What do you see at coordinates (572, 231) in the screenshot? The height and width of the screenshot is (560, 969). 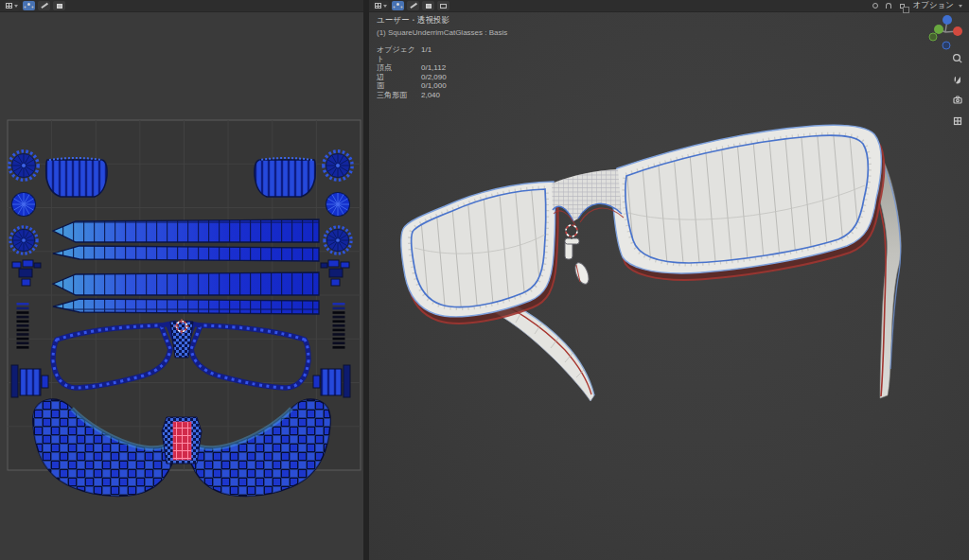 I see `viewport-3d-cursor` at bounding box center [572, 231].